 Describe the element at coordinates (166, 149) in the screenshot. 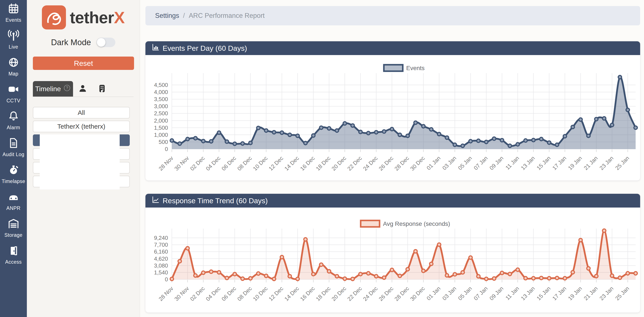

I see `svg-text: 0` at that location.